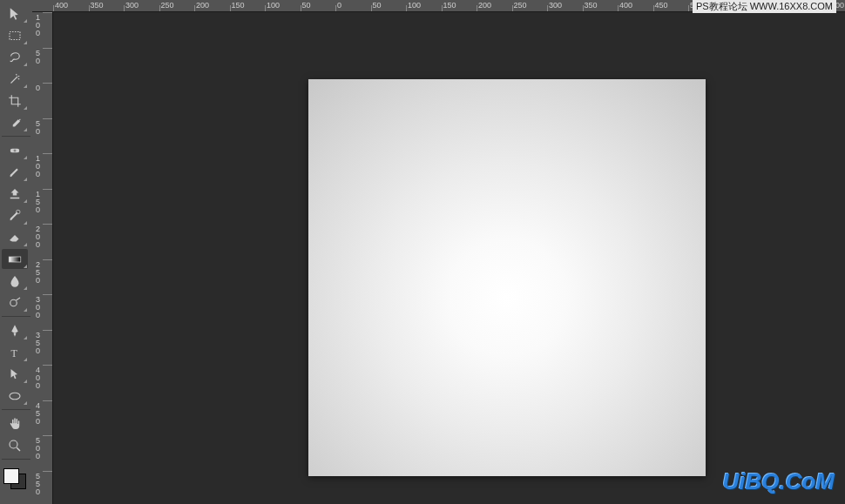 This screenshot has height=504, width=845. Describe the element at coordinates (15, 303) in the screenshot. I see `dodge-tool` at that location.